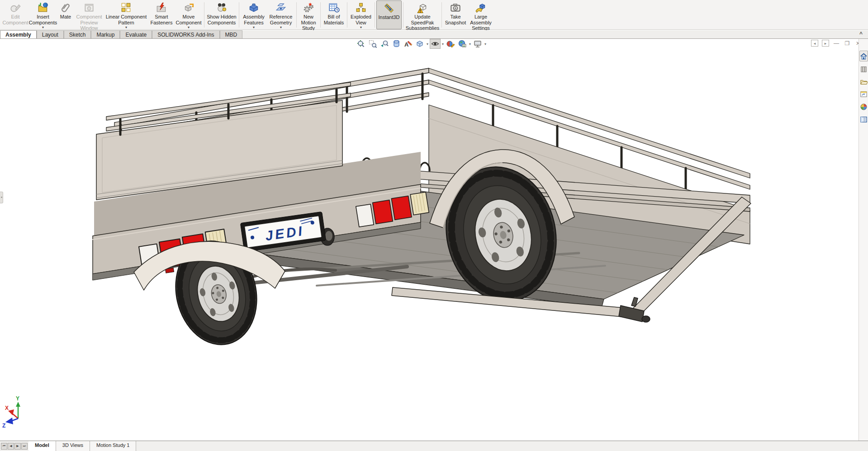  I want to click on eye-icon, so click(435, 44).